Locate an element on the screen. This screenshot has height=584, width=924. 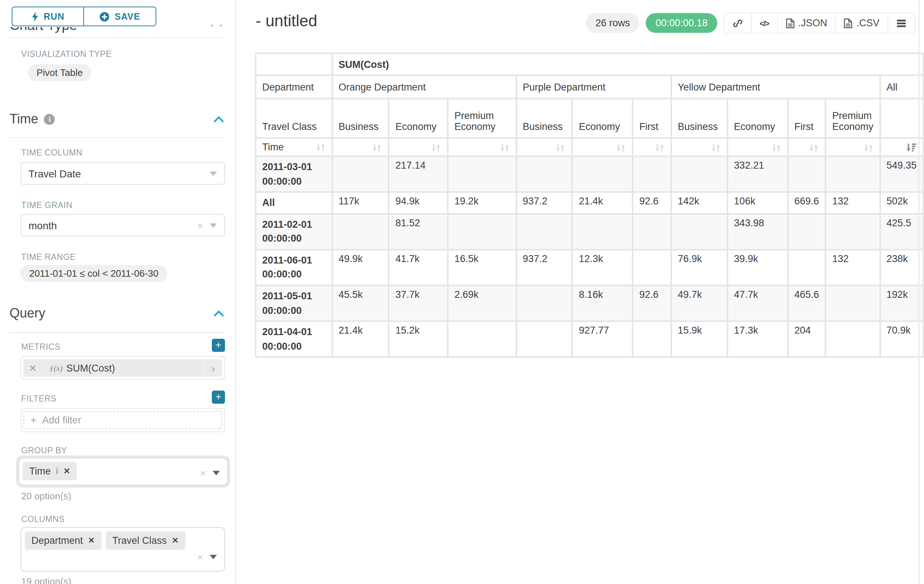
filters-label: FILTERS is located at coordinates (39, 399).